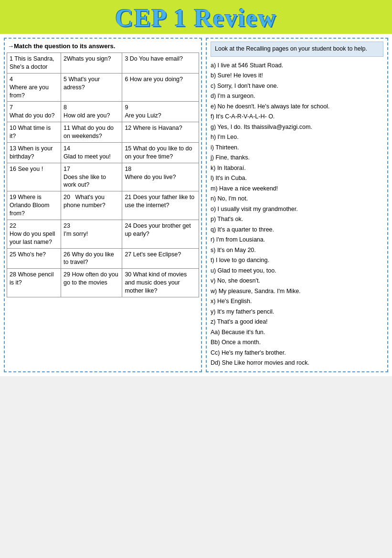 The image size is (392, 558). I want to click on question-cell: 12 Where is Havana?, so click(160, 133).